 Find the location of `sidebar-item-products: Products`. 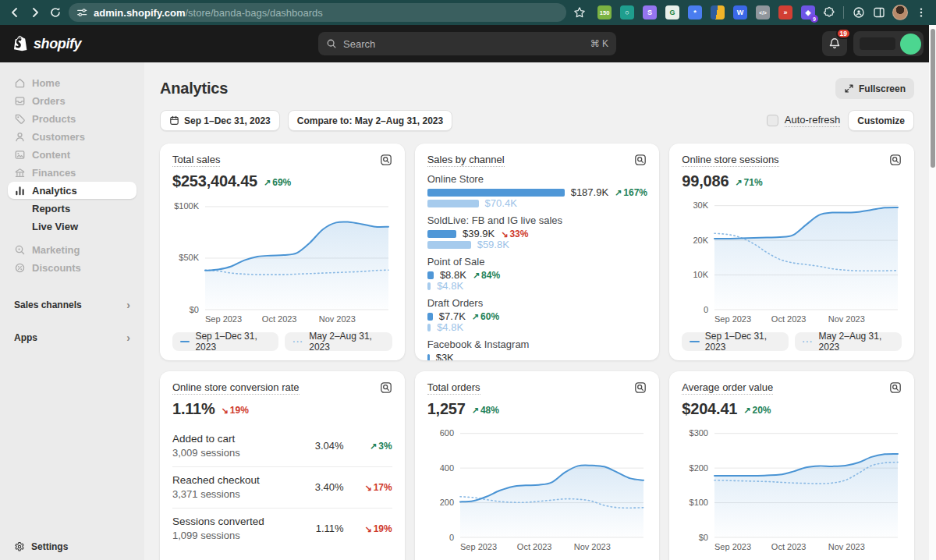

sidebar-item-products: Products is located at coordinates (72, 119).